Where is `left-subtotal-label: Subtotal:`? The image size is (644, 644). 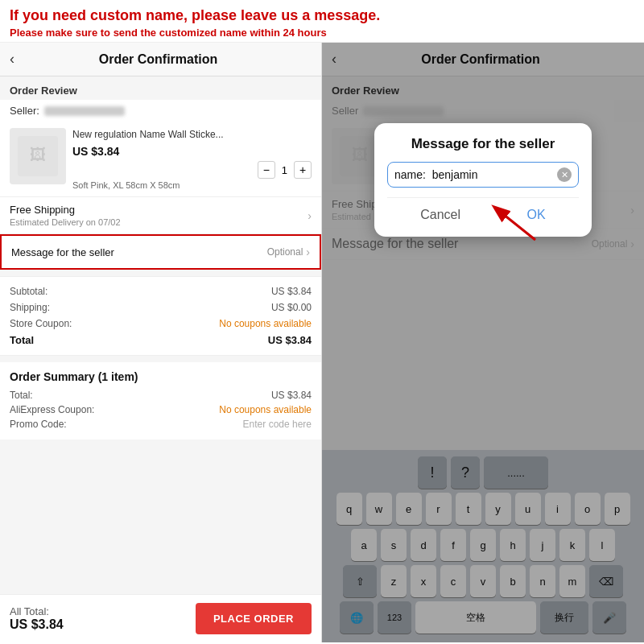 left-subtotal-label: Subtotal: is located at coordinates (29, 291).